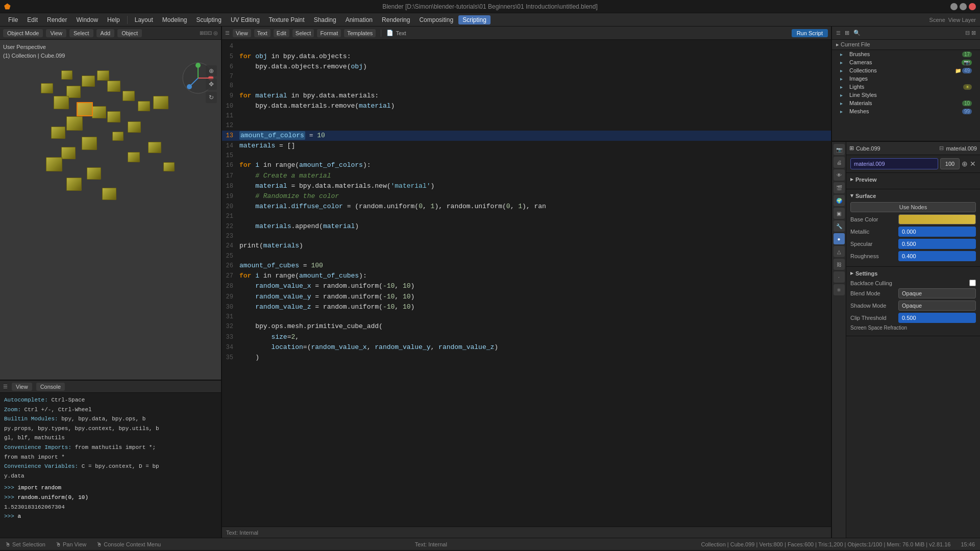 This screenshot has width=980, height=551. What do you see at coordinates (913, 232) in the screenshot?
I see `metallic-row: Metallic 0.000` at bounding box center [913, 232].